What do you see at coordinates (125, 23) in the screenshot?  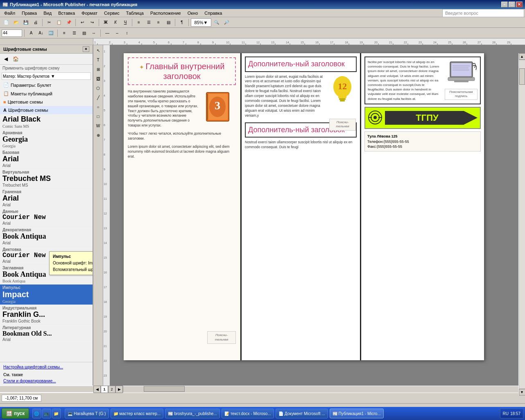 I see `underline-button: Ч` at bounding box center [125, 23].